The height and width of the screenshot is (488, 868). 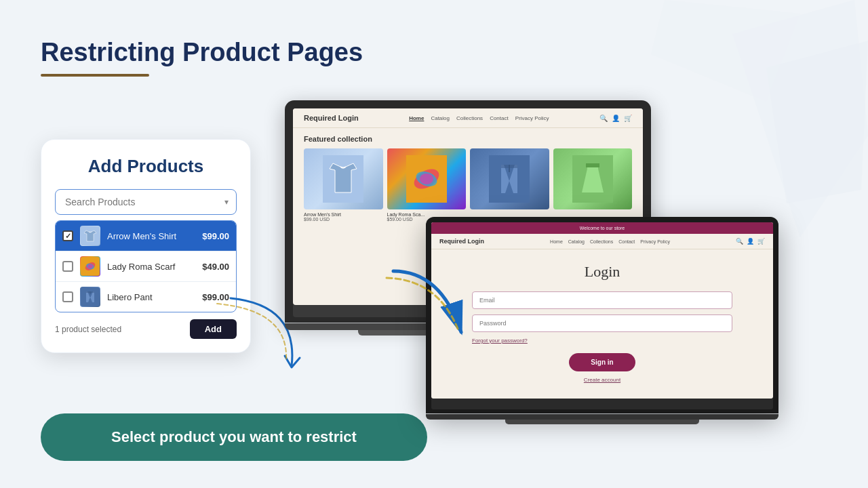 I want to click on shop-nav-privacy: Privacy Policy, so click(x=532, y=118).